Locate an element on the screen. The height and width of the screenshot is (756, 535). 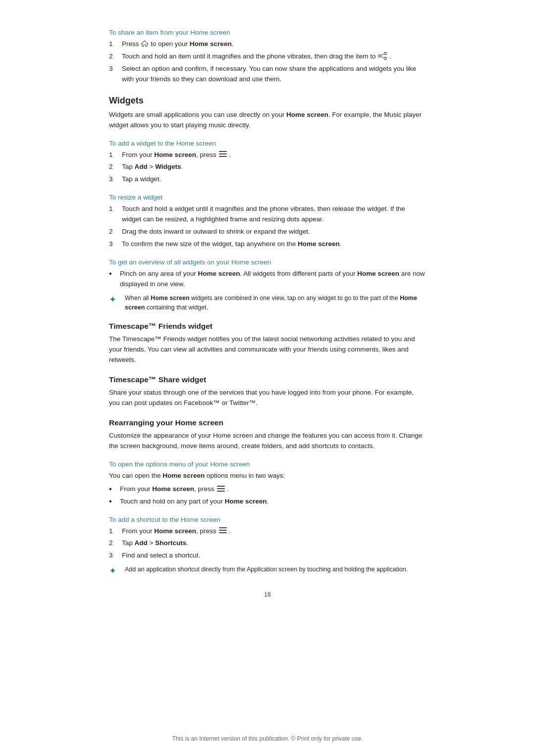
page-footer: This is an Internet version of this publ… is located at coordinates (268, 739).